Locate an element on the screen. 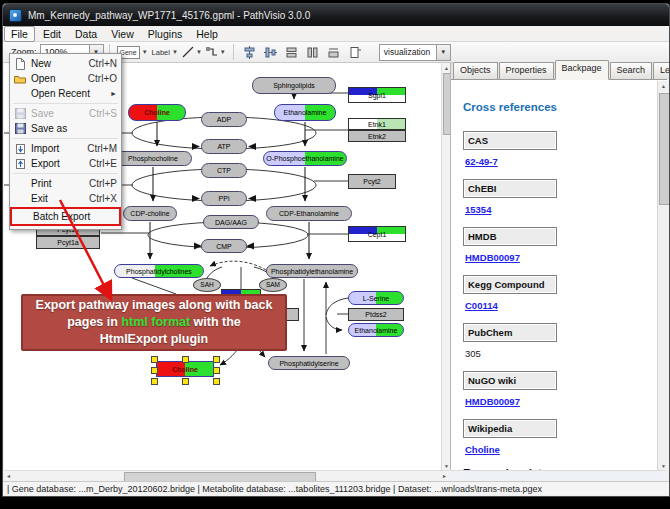  node-choline-selected: Choline is located at coordinates (185, 369).